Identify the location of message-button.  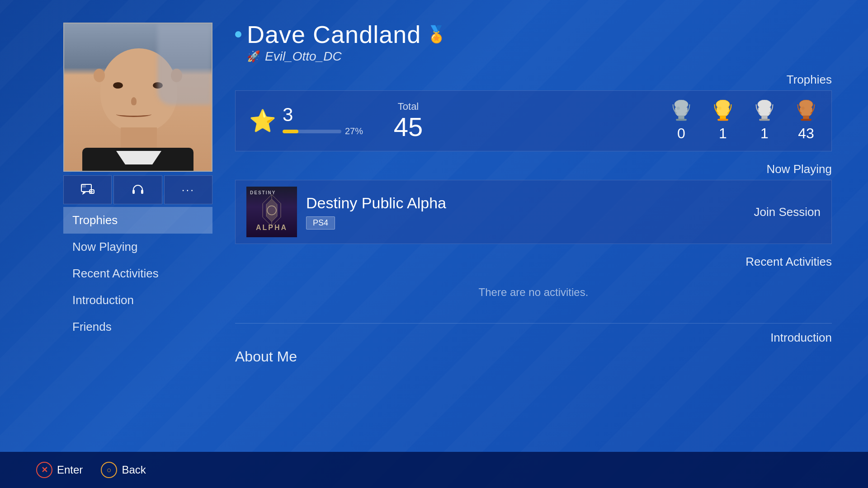
(88, 190).